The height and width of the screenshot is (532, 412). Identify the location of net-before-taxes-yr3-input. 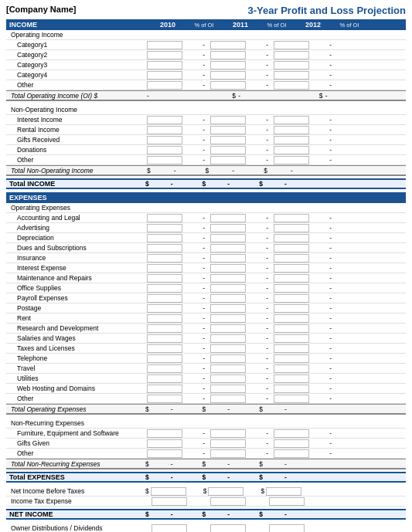
(284, 491).